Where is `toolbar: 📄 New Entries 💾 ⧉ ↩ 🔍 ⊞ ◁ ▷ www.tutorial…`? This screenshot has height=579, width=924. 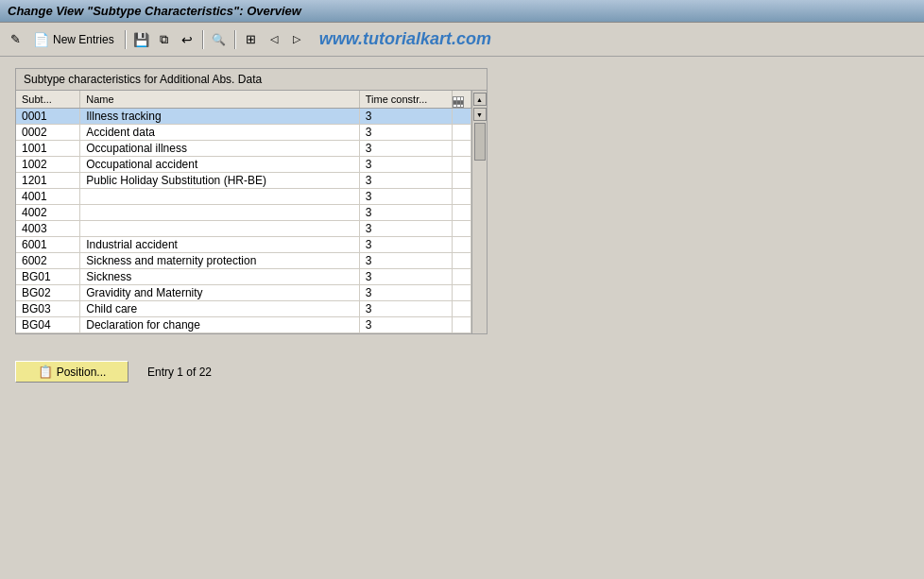
toolbar: 📄 New Entries 💾 ⧉ ↩ 🔍 ⊞ ◁ ▷ www.tutorial… is located at coordinates (462, 40).